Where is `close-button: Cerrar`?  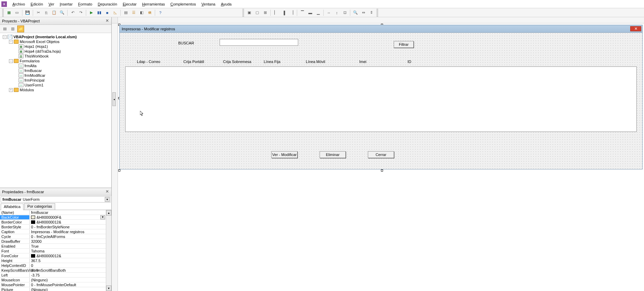 close-button: Cerrar is located at coordinates (381, 155).